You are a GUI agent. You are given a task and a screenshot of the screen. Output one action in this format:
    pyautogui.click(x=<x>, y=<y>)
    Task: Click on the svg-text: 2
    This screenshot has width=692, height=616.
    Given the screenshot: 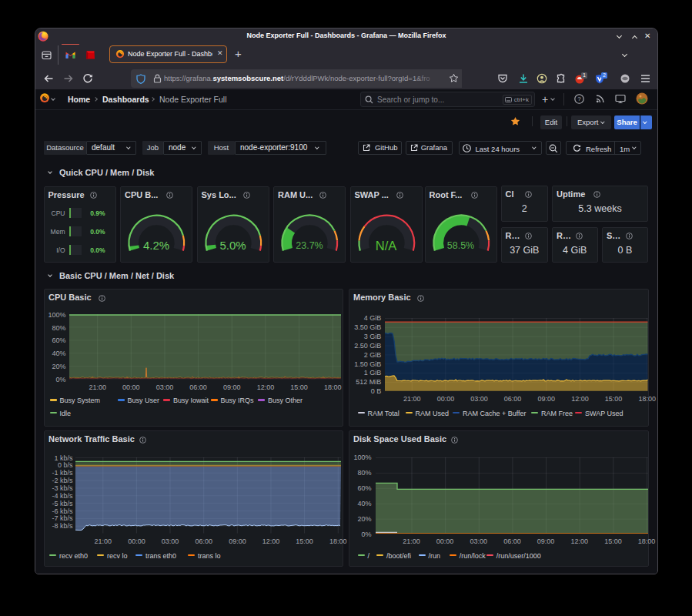 What is the action you would take?
    pyautogui.click(x=604, y=75)
    